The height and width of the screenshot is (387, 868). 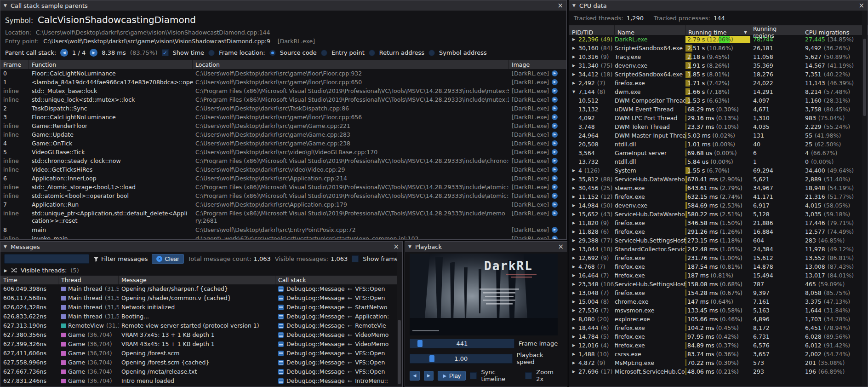 I want to click on cpu-thread-row: 13,732ntdll.dll5.84 us(0.00%)10(0.00%), so click(x=718, y=162).